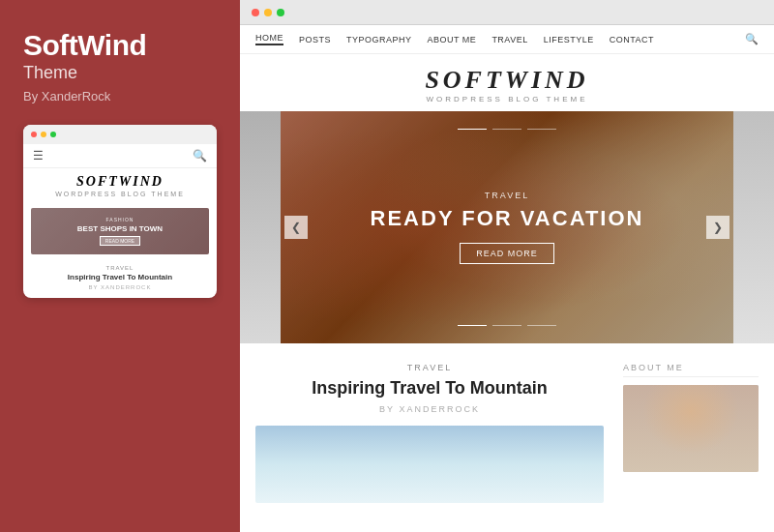 This screenshot has width=774, height=532. I want to click on search-icon: 🔍, so click(752, 39).